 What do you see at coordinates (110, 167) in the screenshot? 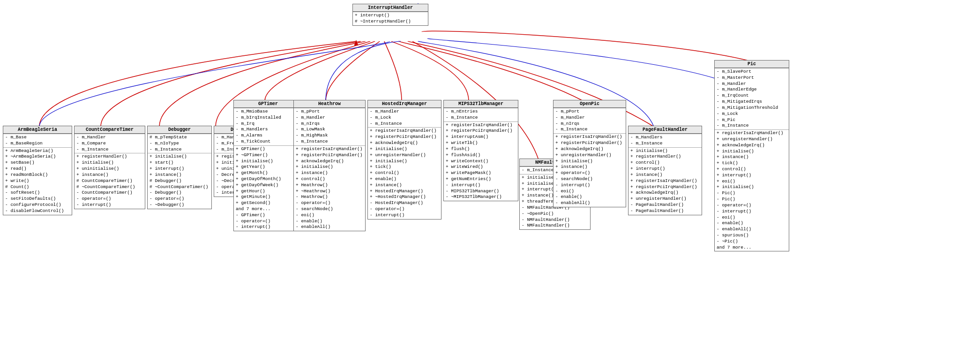
I see `class-CountCompareTimer: CountCompareTimer - m_Handler - m_Compar…` at bounding box center [110, 167].